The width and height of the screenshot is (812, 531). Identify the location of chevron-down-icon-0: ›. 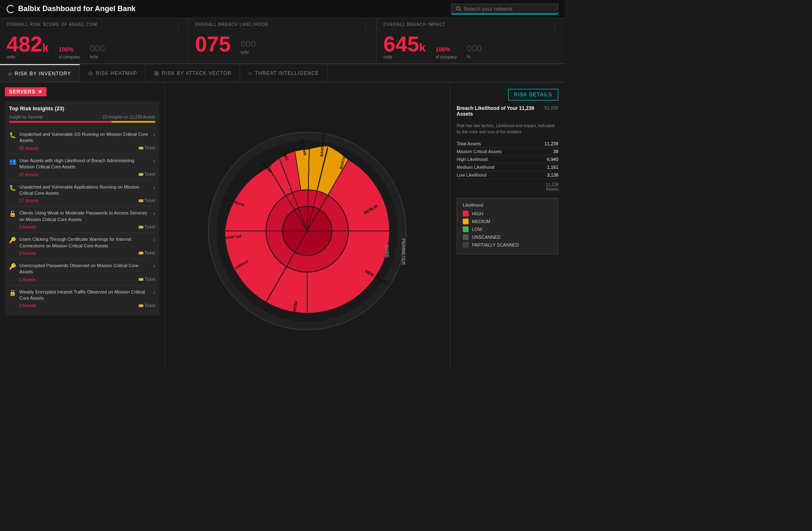
(154, 135).